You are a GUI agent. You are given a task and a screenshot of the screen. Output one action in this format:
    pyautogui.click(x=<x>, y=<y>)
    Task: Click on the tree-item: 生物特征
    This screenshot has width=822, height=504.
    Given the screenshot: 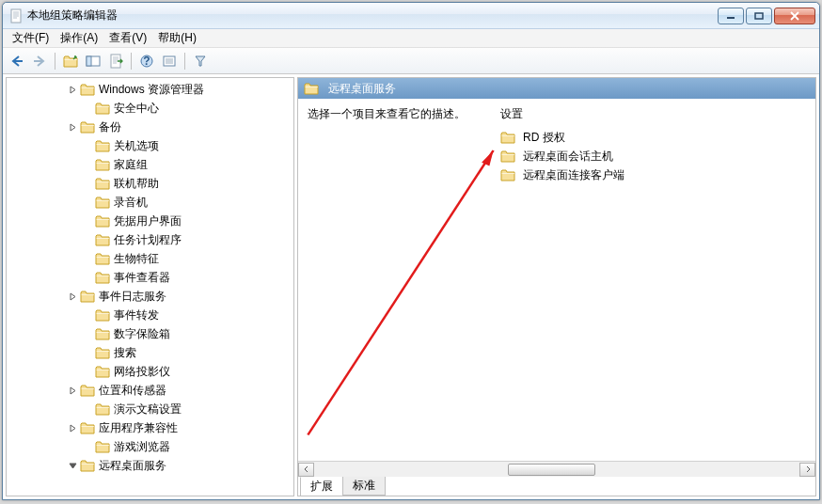 What is the action you would take?
    pyautogui.click(x=150, y=259)
    